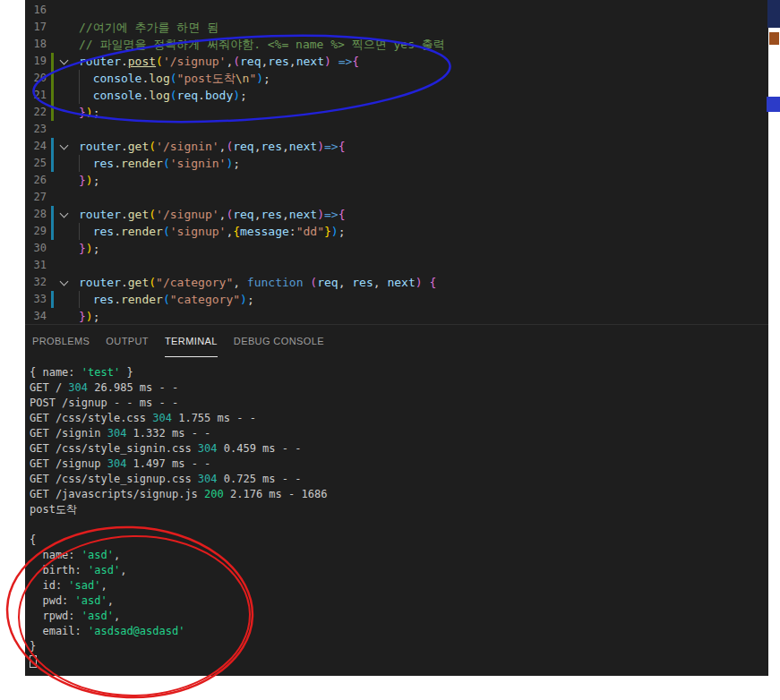  Describe the element at coordinates (159, 163) in the screenshot. I see `code-text: res.render('signin');` at that location.